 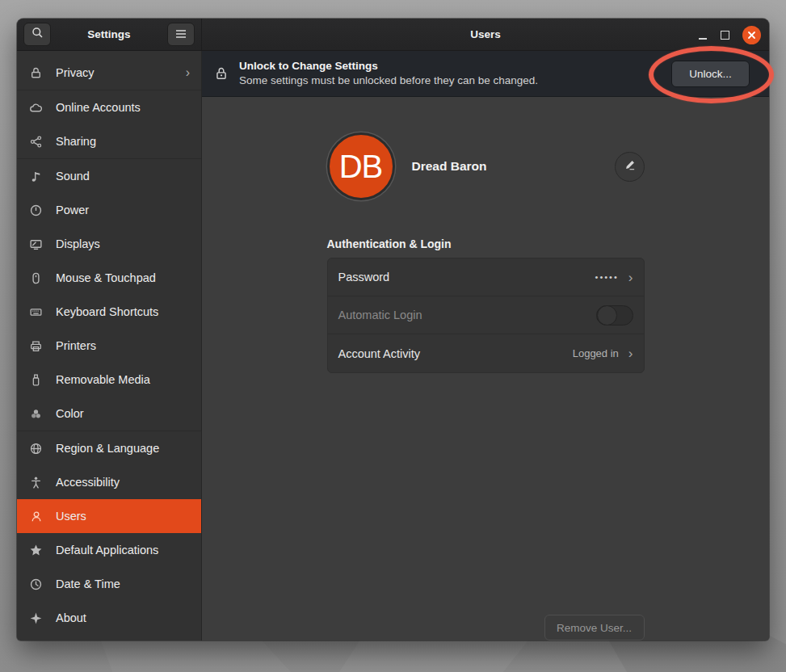 I want to click on hamburger-icon, so click(x=181, y=35).